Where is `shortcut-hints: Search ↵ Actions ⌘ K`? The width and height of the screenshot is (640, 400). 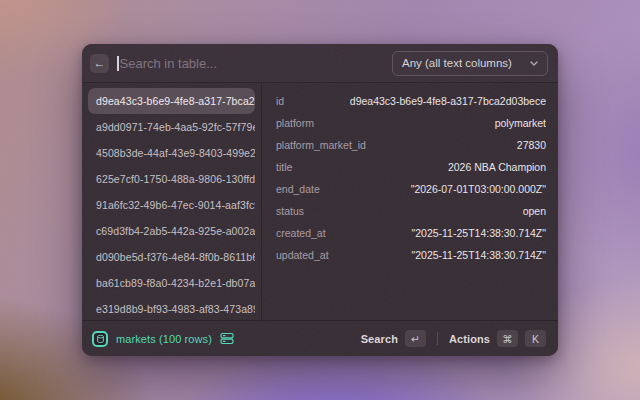 shortcut-hints: Search ↵ Actions ⌘ K is located at coordinates (454, 338).